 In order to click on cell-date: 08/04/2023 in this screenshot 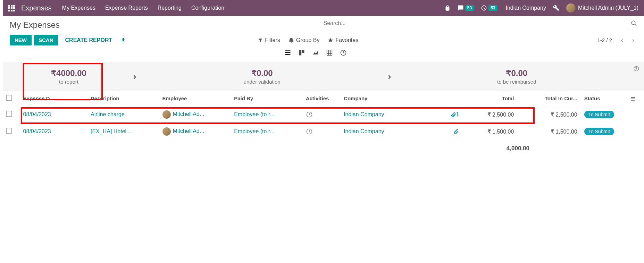, I will do `click(53, 114)`.